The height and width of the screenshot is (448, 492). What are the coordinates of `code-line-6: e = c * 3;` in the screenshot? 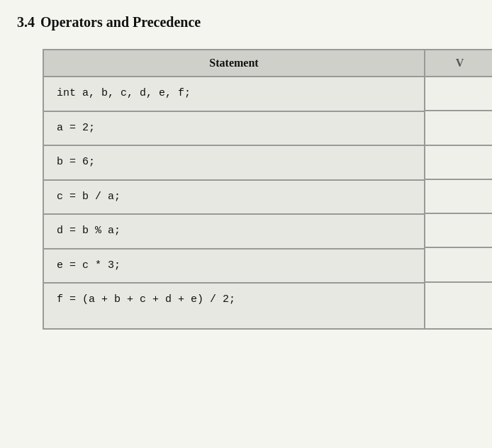 It's located at (89, 265).